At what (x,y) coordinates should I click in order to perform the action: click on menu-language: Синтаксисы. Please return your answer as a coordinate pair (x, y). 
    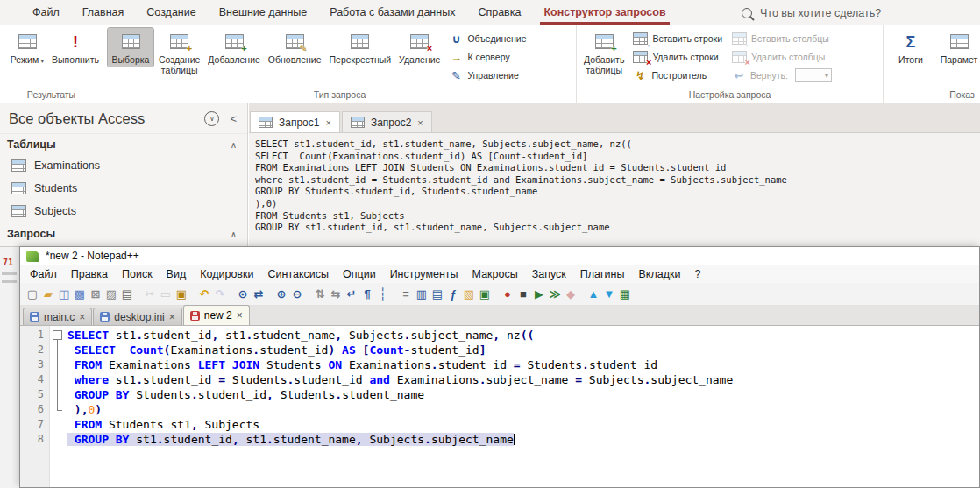
    Looking at the image, I should click on (298, 274).